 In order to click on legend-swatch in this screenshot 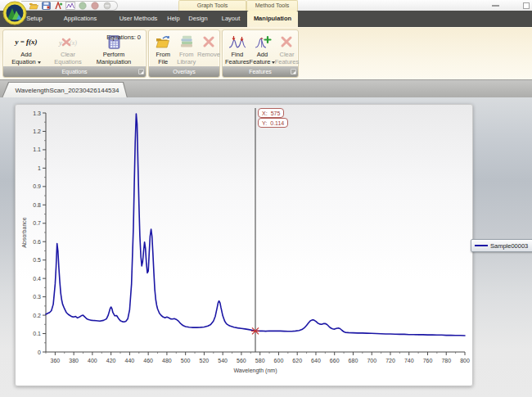, I will do `click(481, 246)`.